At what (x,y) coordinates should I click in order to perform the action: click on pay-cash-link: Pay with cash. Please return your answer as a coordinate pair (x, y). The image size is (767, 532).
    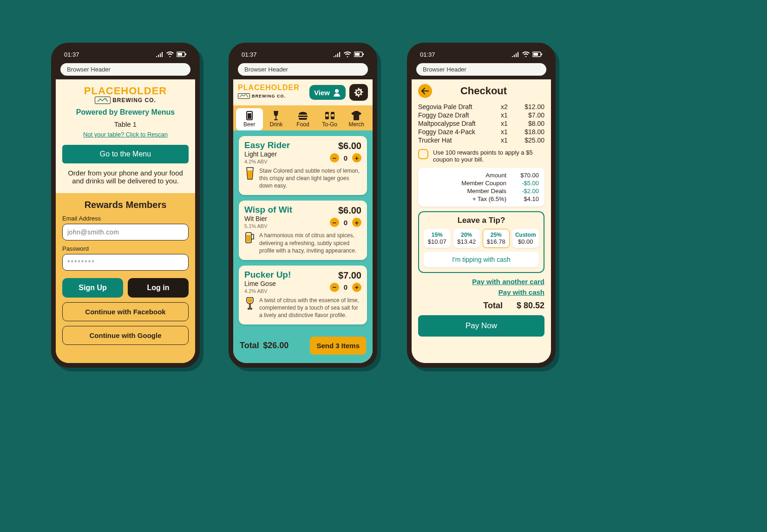
    Looking at the image, I should click on (481, 292).